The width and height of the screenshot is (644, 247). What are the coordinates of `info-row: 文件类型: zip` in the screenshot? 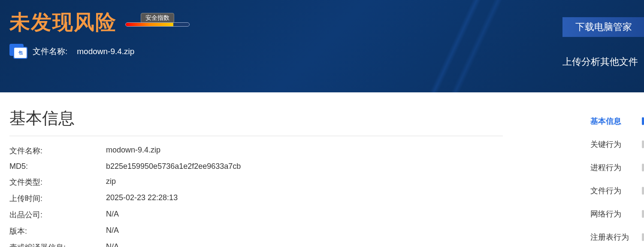 It's located at (256, 182).